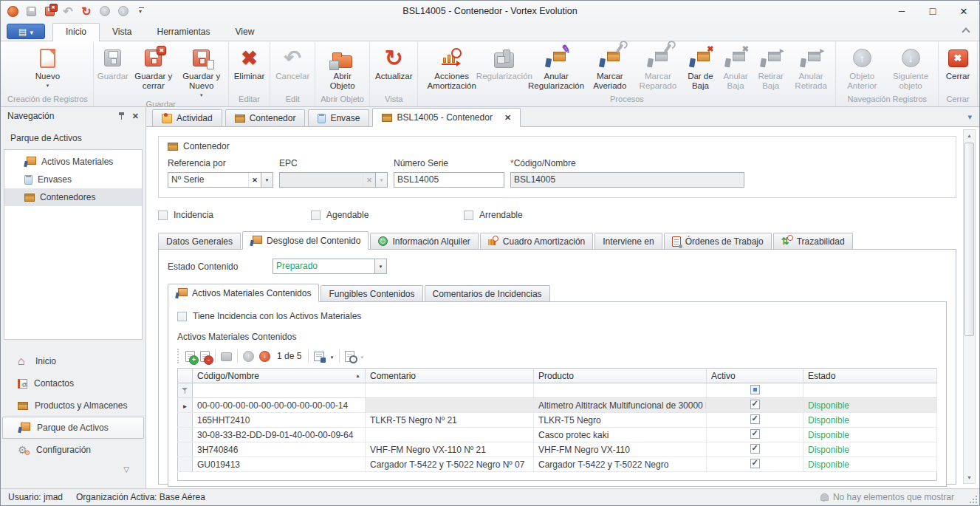 This screenshot has width=980, height=506. What do you see at coordinates (620, 465) in the screenshot?
I see `cell-producto: Cargador T-5422 y T-5022 Negro` at bounding box center [620, 465].